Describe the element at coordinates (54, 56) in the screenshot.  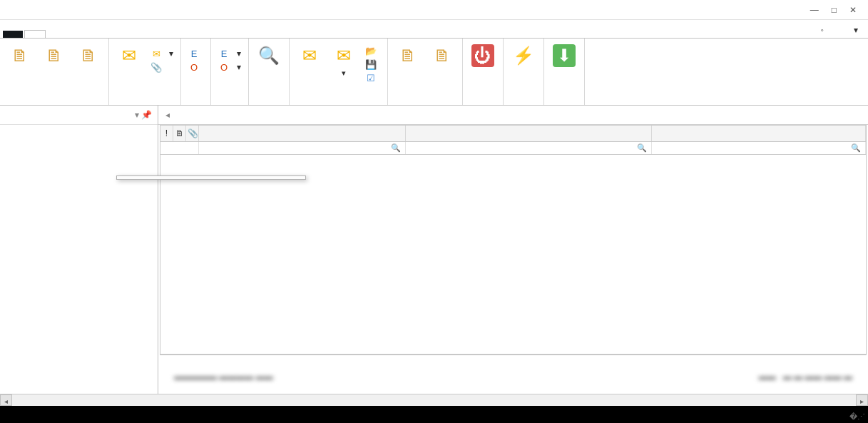
I see `close-pst-files-button: 🗎` at that location.